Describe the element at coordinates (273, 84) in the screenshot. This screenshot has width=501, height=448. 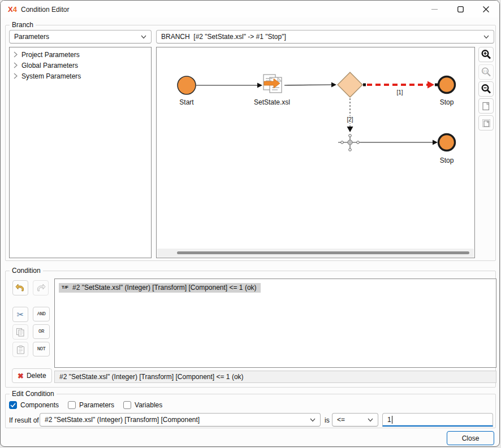
I see `node-transform-icon` at that location.